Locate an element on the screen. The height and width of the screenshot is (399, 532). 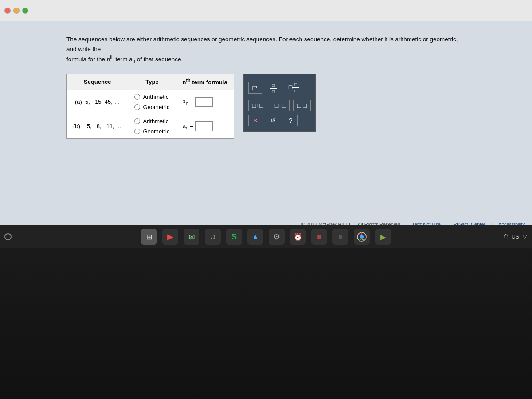
taskbar-video-icon: ▶ is located at coordinates (170, 237).